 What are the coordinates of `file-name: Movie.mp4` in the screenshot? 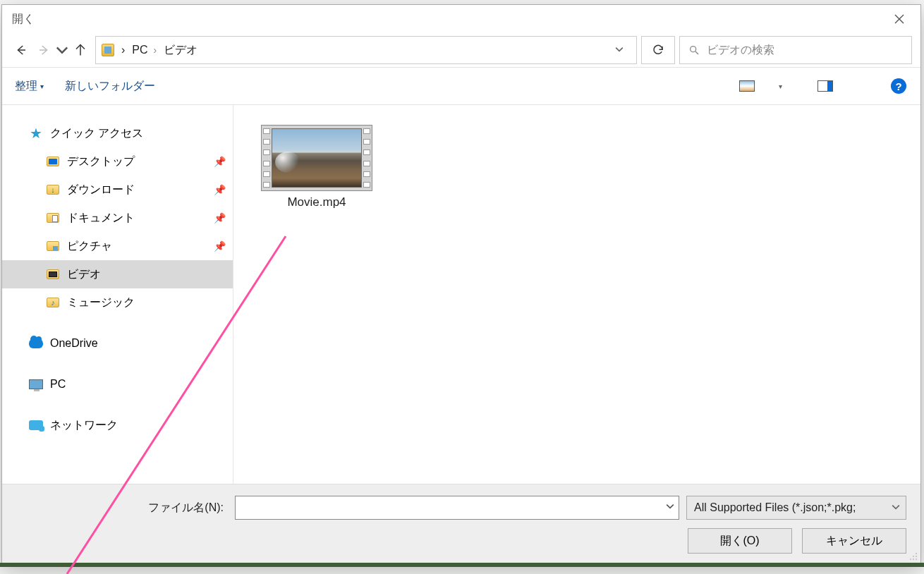 It's located at (317, 202).